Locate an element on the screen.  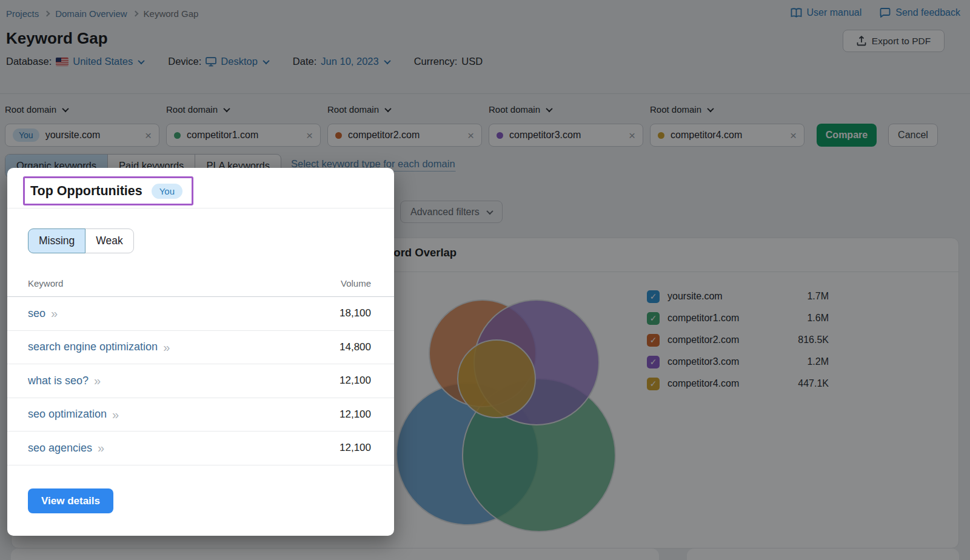
keyword-column-header: Keyword is located at coordinates (45, 284).